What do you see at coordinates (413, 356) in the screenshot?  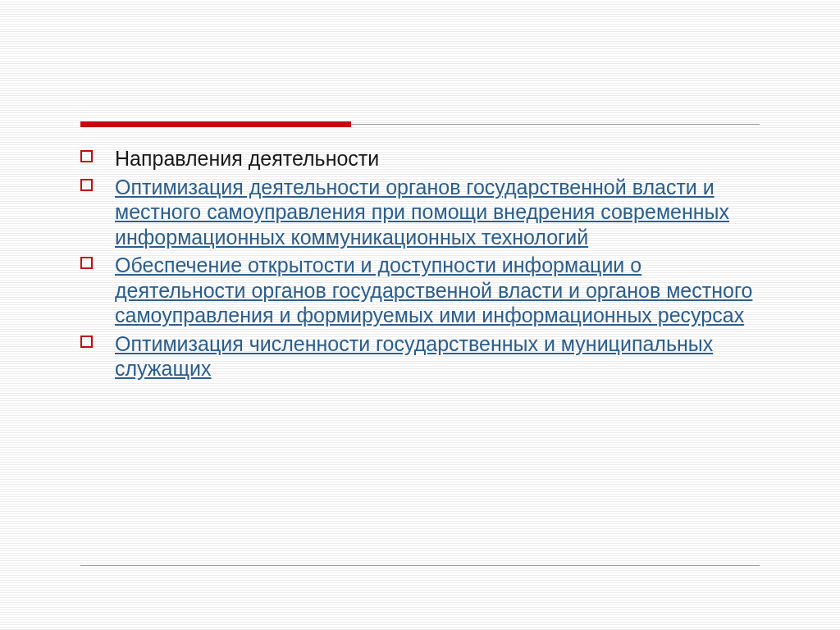 I see `list-item-link: Оптимизация численности государственных …` at bounding box center [413, 356].